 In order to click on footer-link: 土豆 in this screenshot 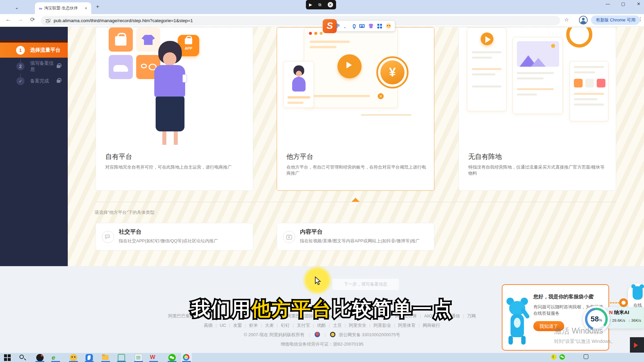, I will do `click(333, 325)`.